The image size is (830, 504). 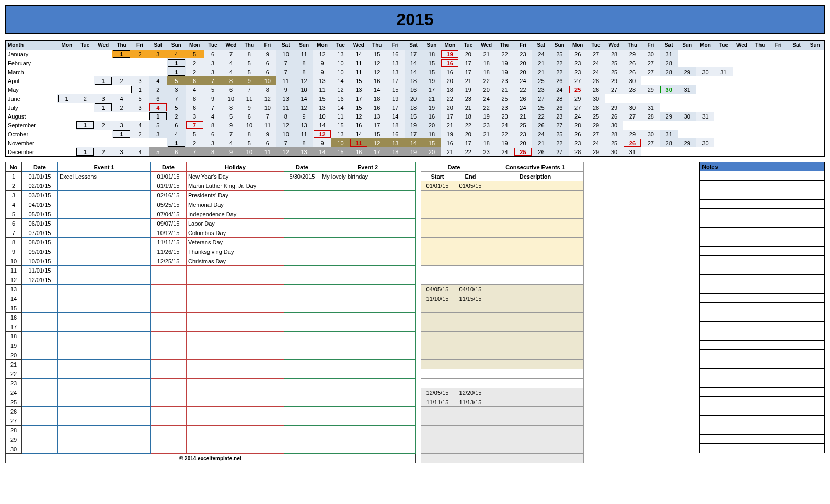 I want to click on event-row: 21, so click(x=211, y=365).